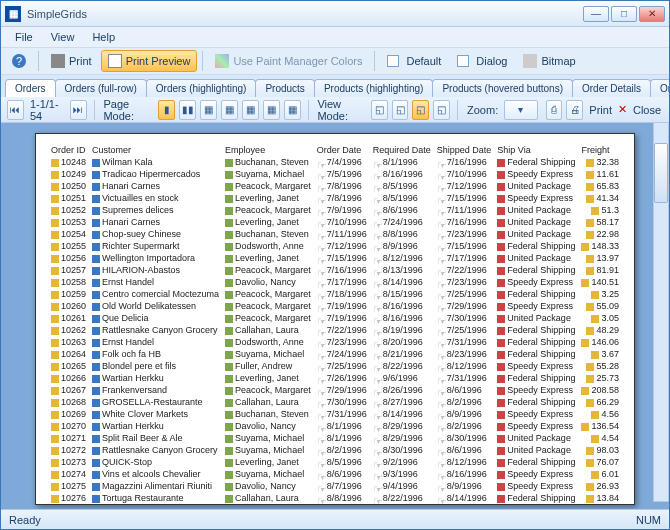  What do you see at coordinates (335, 390) in the screenshot?
I see `table-row: 10267FrankenversandPeacock, Margaret☞7/2…` at bounding box center [335, 390].